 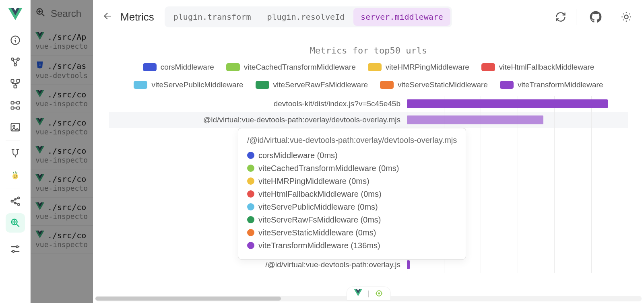 What do you see at coordinates (352, 207) in the screenshot?
I see `tooltip-row: viteServePublicMiddleware (0ms)` at bounding box center [352, 207].